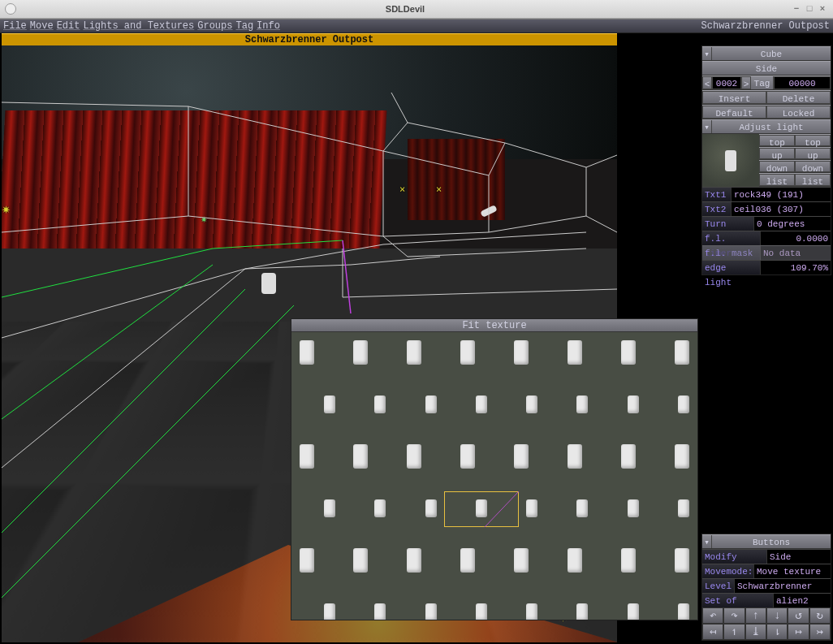 Image resolution: width=833 pixels, height=644 pixels. What do you see at coordinates (766, 161) in the screenshot?
I see `cube-panel: ▾Cube Side < 0002 > Tag 00000 InsertDele…` at bounding box center [766, 161].